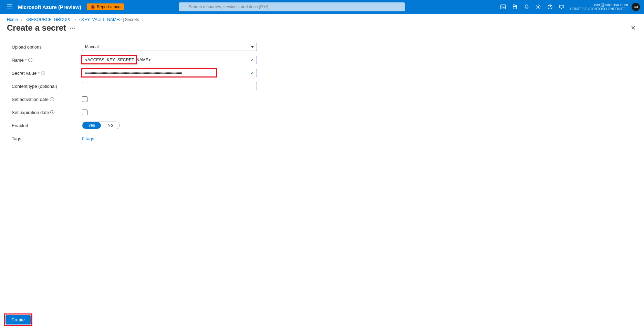 The image size is (644, 330). What do you see at coordinates (47, 112) in the screenshot?
I see `expiration-date-label: Set expiration date i` at bounding box center [47, 112].